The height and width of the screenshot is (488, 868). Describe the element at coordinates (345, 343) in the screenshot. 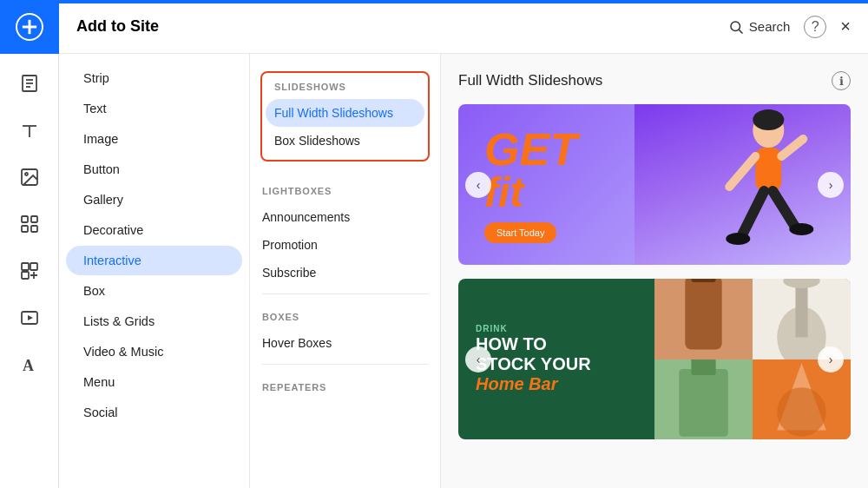

I see `hover-boxes-item: Hover Boxes` at that location.